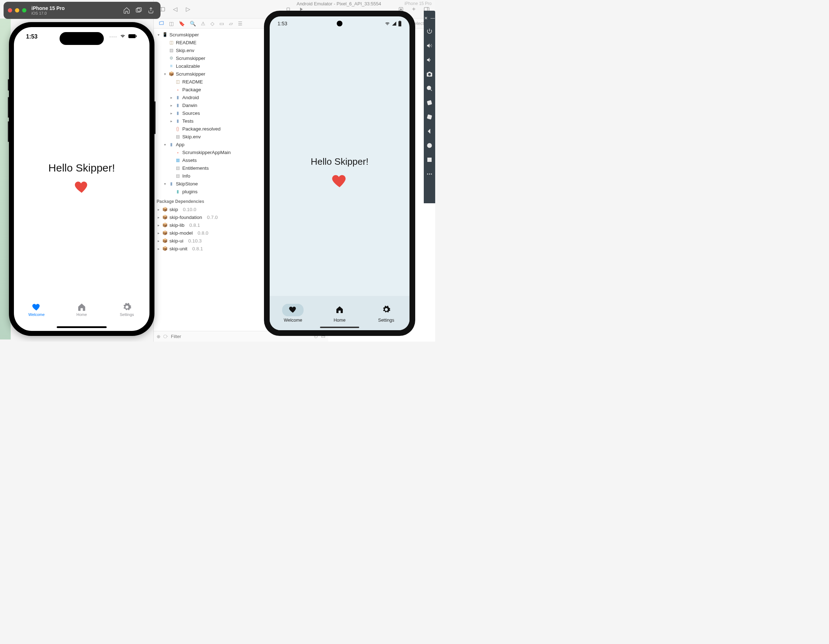  I want to click on svg-text: A, so click(401, 9).